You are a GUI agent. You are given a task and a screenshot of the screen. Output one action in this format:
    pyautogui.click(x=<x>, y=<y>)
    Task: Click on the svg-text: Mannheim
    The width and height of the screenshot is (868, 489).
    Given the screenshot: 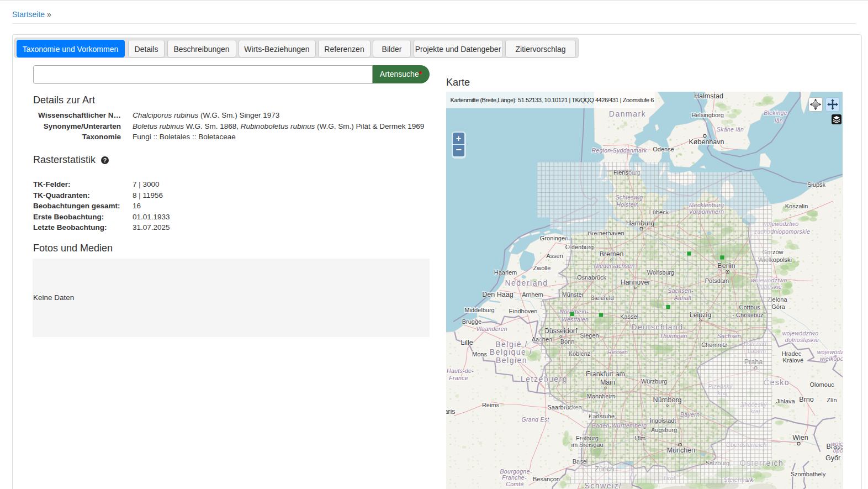 What is the action you would take?
    pyautogui.click(x=601, y=396)
    